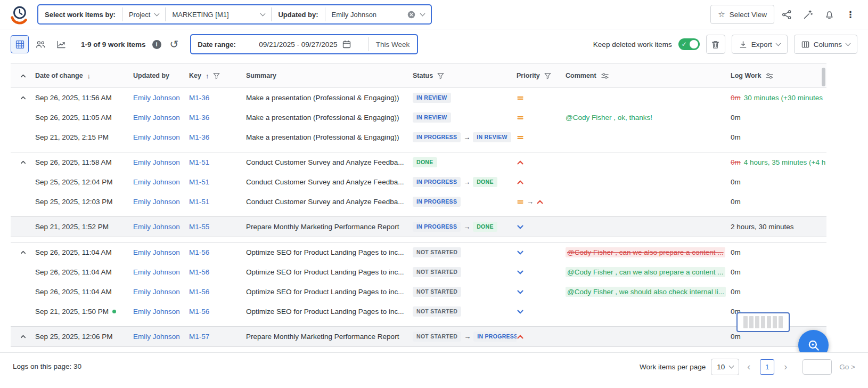  What do you see at coordinates (725, 367) in the screenshot?
I see `per-page-select: 10` at bounding box center [725, 367].